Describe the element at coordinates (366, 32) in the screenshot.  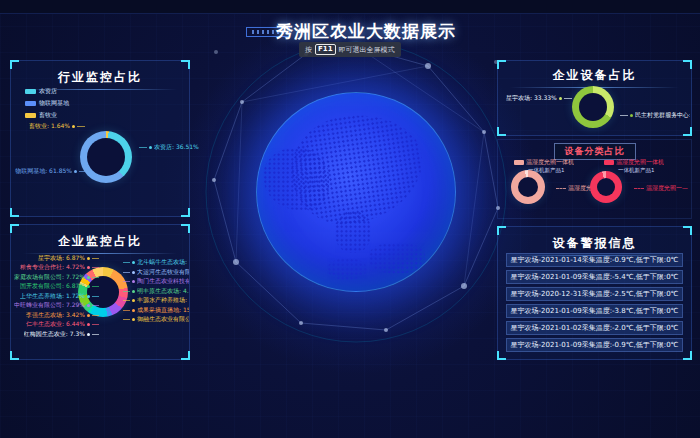
I see `page-title: 秀洲区农业大数据展示` at that location.